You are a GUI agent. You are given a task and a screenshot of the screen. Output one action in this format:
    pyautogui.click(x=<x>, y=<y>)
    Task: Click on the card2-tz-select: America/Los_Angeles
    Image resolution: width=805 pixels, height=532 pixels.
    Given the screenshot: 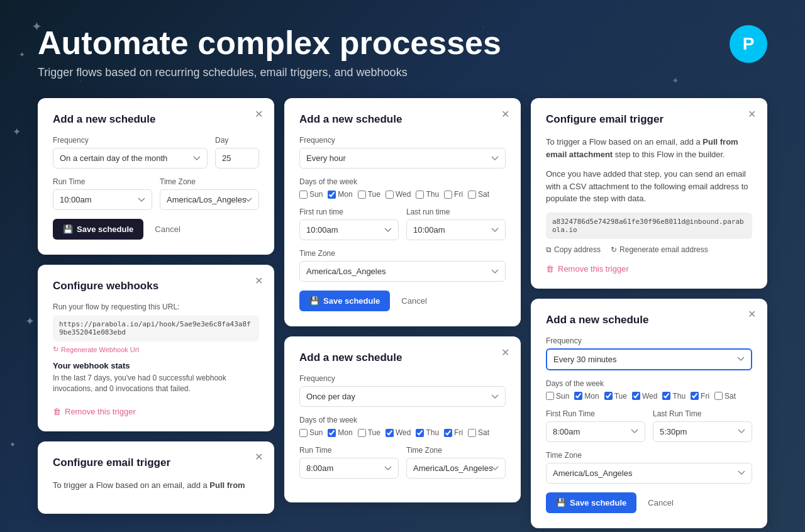 What is the action you would take?
    pyautogui.click(x=402, y=272)
    